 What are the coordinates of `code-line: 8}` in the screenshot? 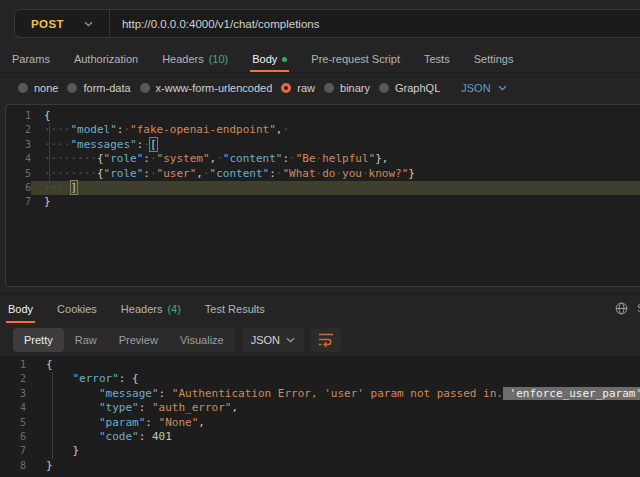 It's located at (320, 466).